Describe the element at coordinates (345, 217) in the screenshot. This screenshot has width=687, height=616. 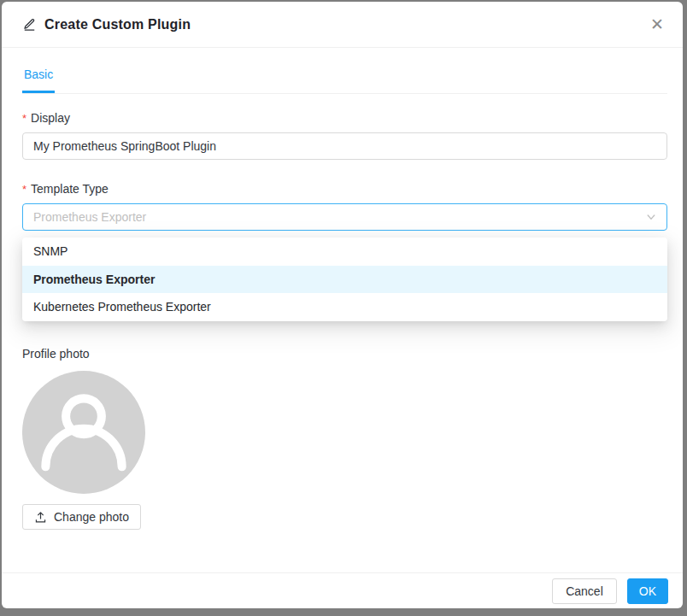
I see `template-type-select: Prometheus Exporter` at that location.